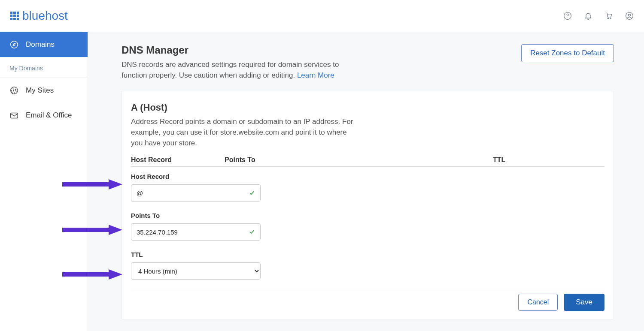 Image resolution: width=644 pixels, height=331 pixels. What do you see at coordinates (368, 187) in the screenshot?
I see `host-record-field: Host Record` at bounding box center [368, 187].